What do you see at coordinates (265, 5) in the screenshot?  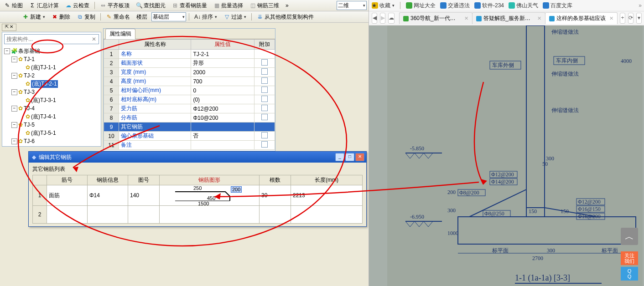 I see `tb-rebar-3d: ◫钢筋三维` at bounding box center [265, 5].